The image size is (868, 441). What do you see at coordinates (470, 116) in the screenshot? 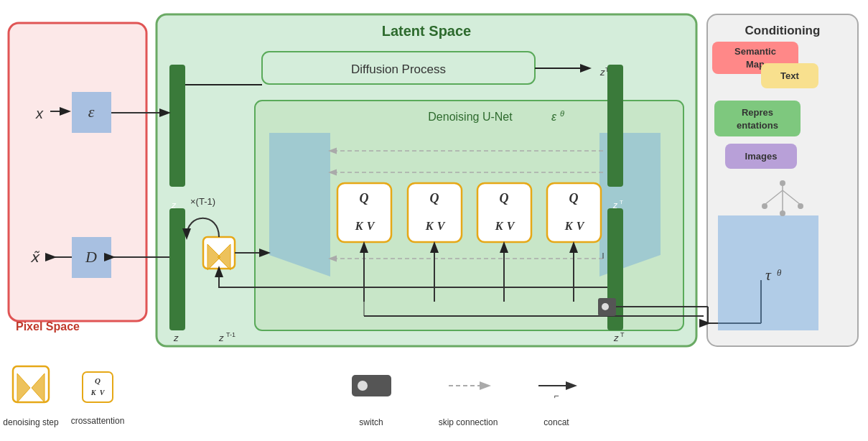
I see `svg-text: Denoising U-Net` at bounding box center [470, 116].